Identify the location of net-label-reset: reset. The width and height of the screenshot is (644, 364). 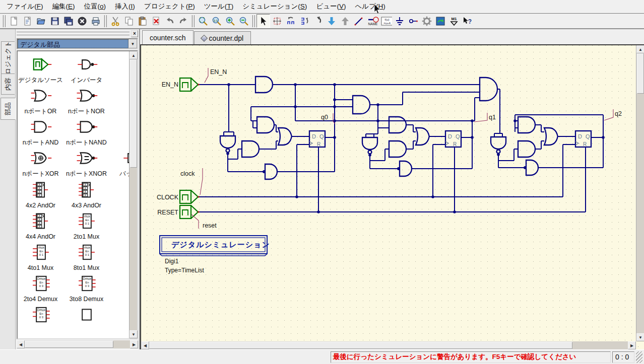
(210, 226).